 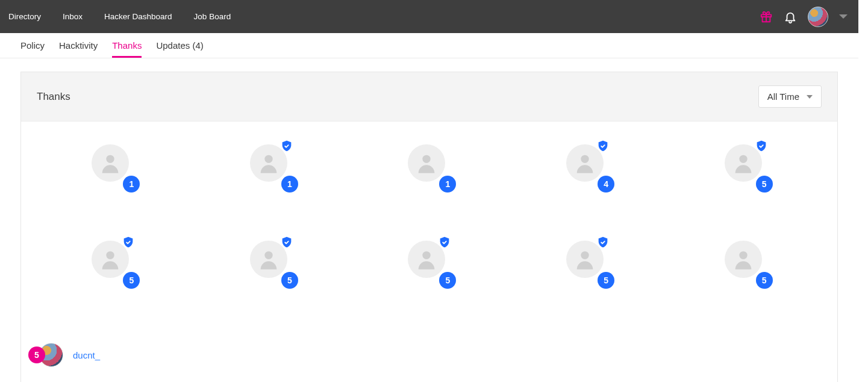 I want to click on tab-thanks: Thanks, so click(x=126, y=46).